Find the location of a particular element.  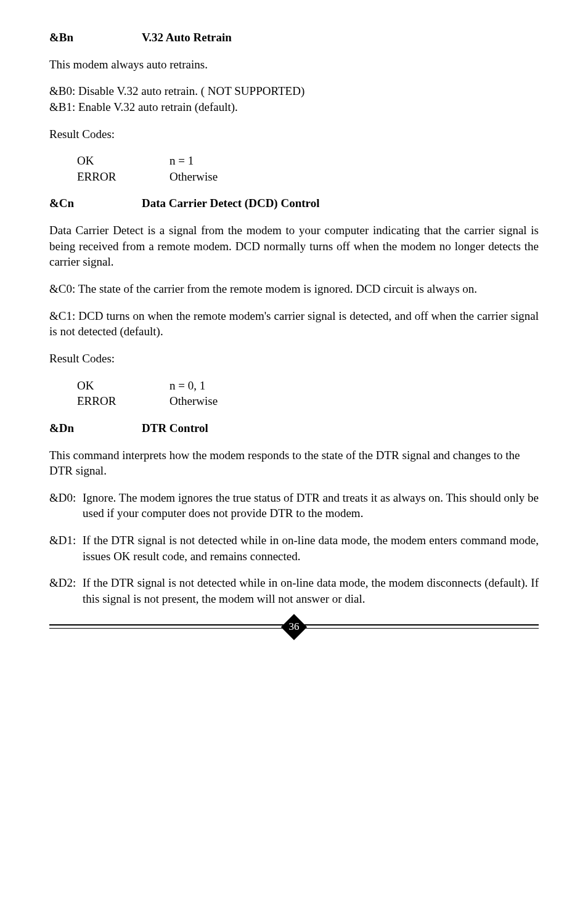

result-row: OK n = 1 is located at coordinates (294, 161).